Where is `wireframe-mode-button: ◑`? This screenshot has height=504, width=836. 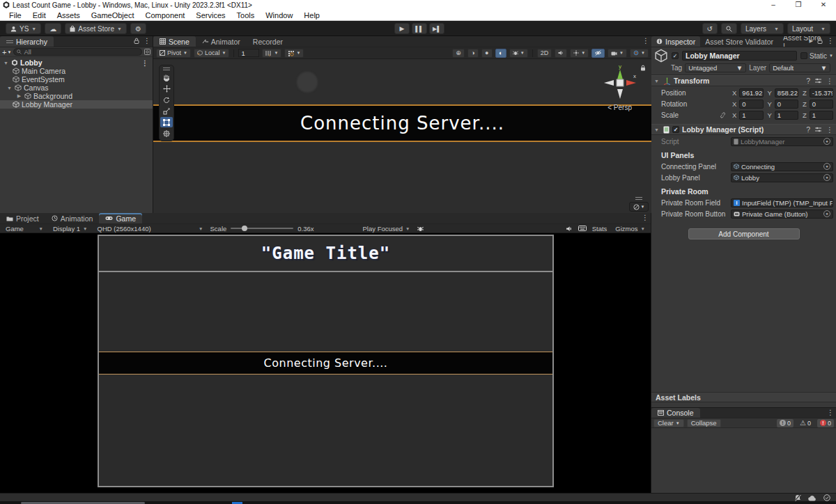
wireframe-mode-button: ◑ is located at coordinates (473, 53).